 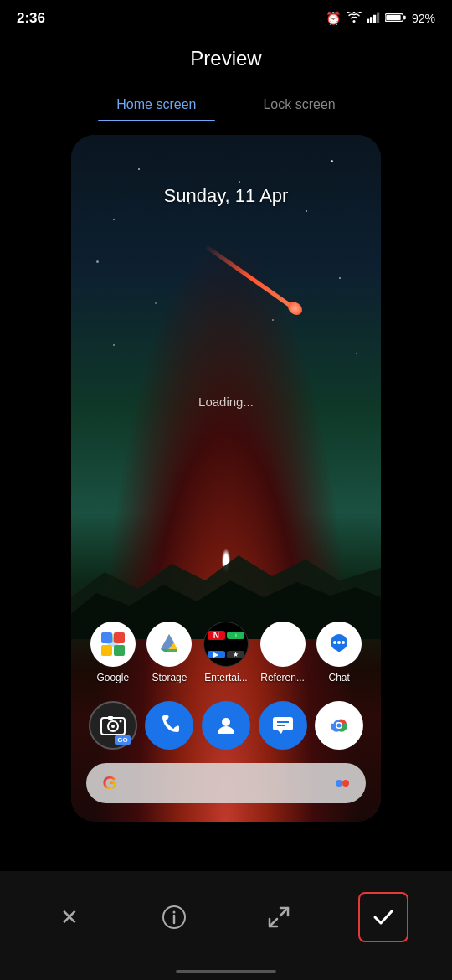 What do you see at coordinates (299, 104) in the screenshot?
I see `tab-lock: Lock screen` at bounding box center [299, 104].